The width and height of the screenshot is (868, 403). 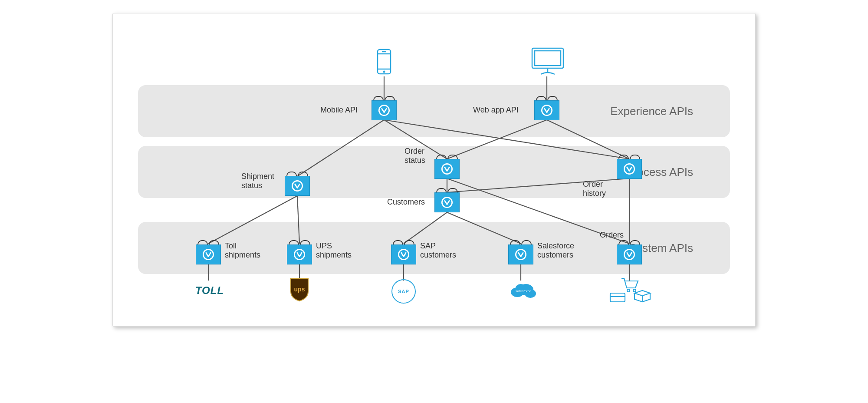 I want to click on toll-logo: TOLL, so click(x=210, y=291).